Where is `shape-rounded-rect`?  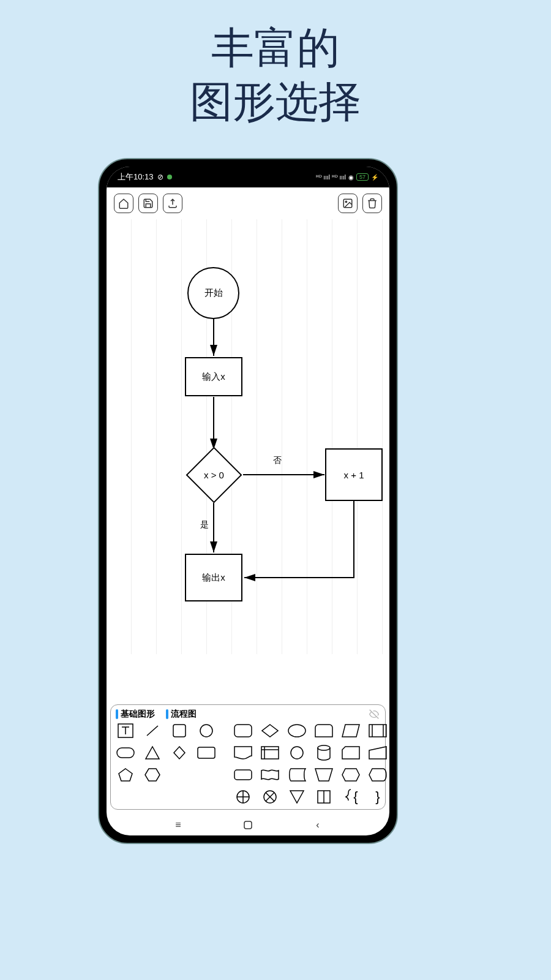
shape-rounded-rect is located at coordinates (243, 731).